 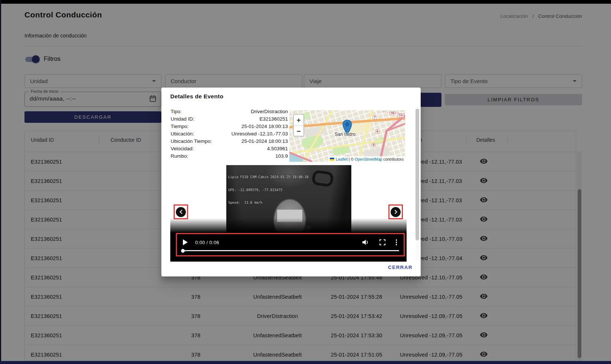 I want to click on detail-row: Tiempo: 25-01-2024 18:00:13, so click(x=229, y=127).